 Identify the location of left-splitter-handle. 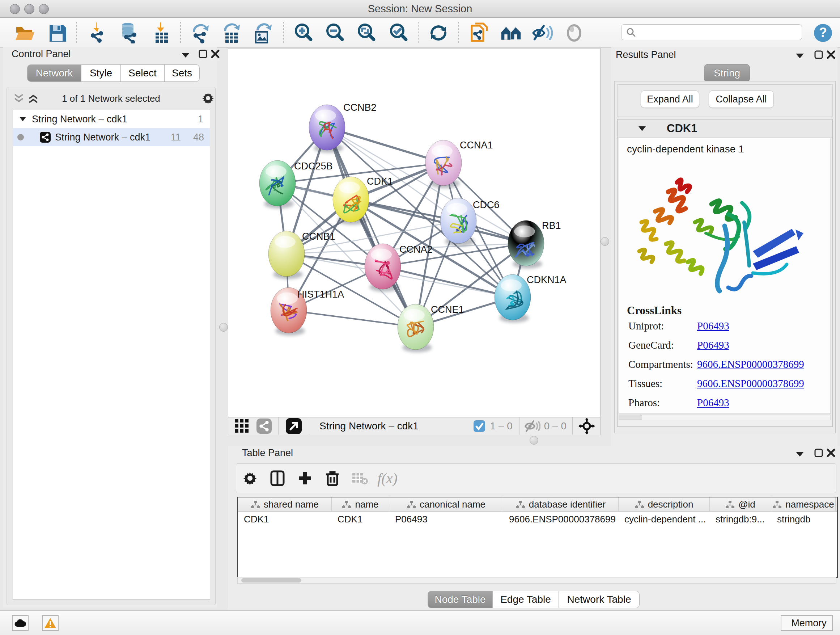
(223, 328).